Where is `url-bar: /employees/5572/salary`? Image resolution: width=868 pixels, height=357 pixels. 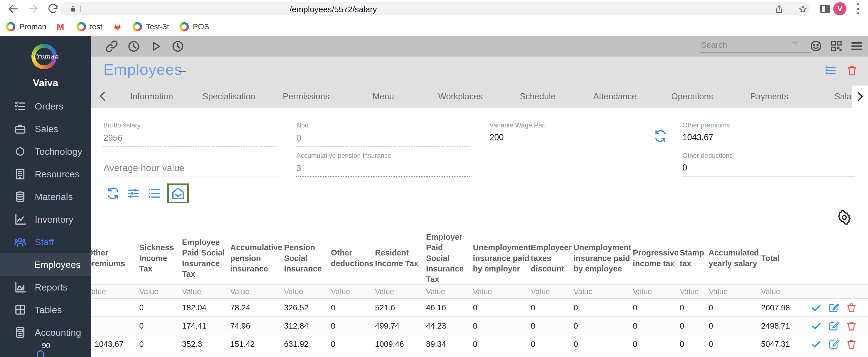 url-bar: /employees/5572/salary is located at coordinates (435, 9).